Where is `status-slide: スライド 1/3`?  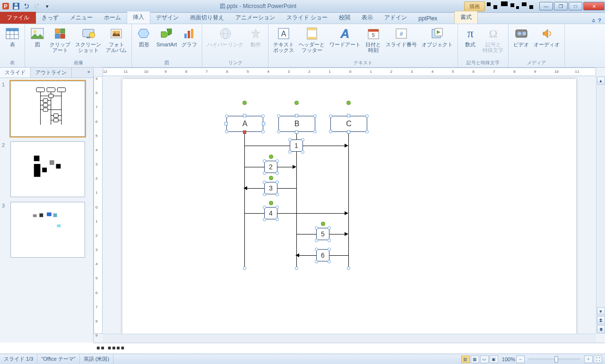 status-slide: スライド 1/3 is located at coordinates (19, 359).